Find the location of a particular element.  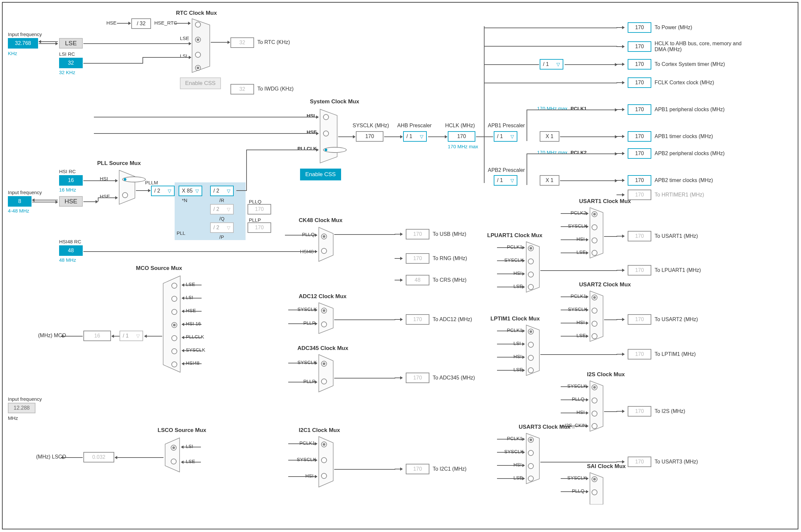

hsi48-value: 48 is located at coordinates (71, 250).